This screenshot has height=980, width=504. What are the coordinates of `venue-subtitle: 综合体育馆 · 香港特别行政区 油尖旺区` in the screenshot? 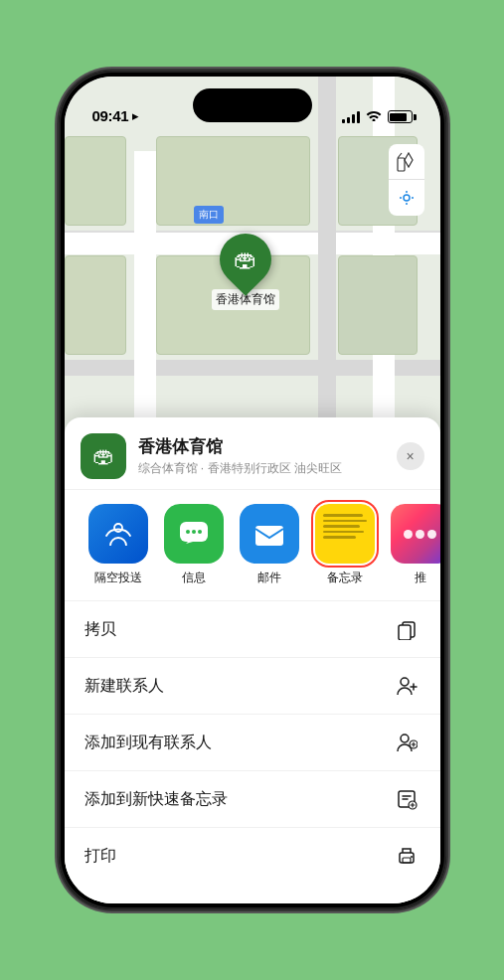 It's located at (261, 469).